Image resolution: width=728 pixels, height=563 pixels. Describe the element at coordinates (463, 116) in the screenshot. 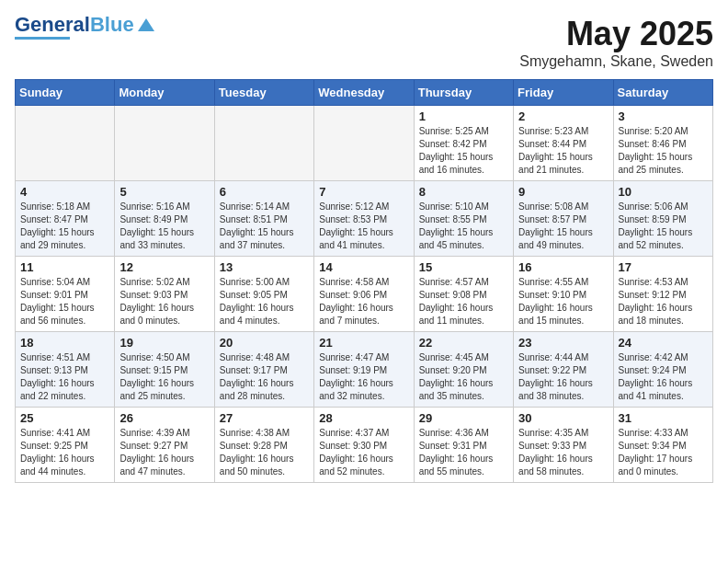

I see `day-number: 1` at that location.